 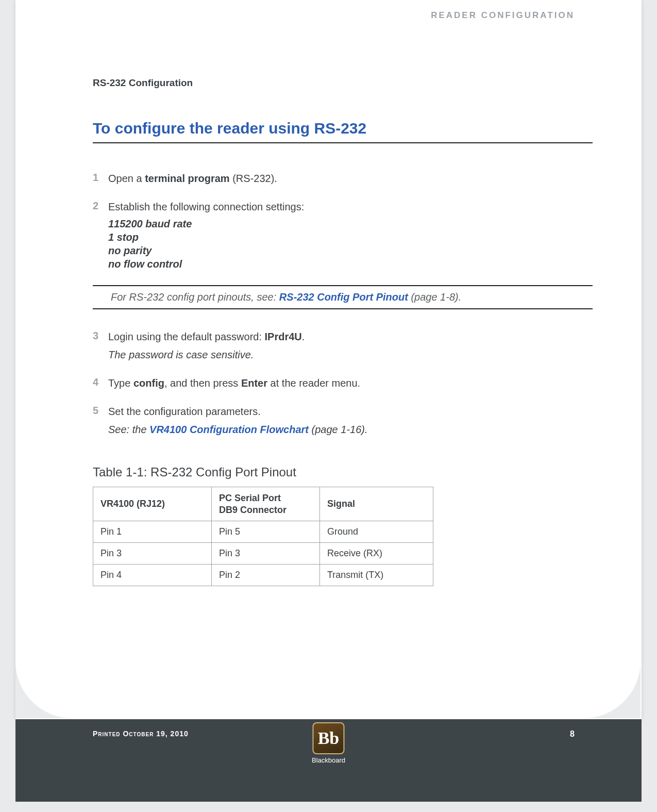 What do you see at coordinates (377, 554) in the screenshot?
I see `table-cell: Receive (RX)` at bounding box center [377, 554].